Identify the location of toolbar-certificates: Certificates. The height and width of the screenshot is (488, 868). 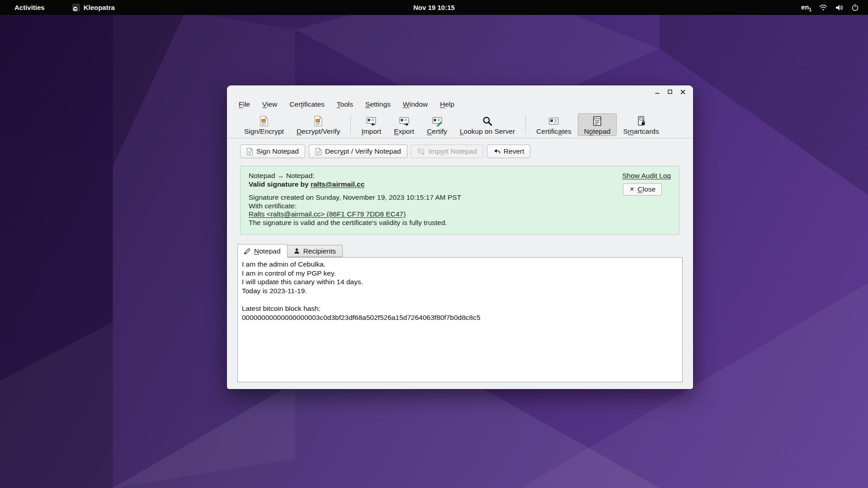
(554, 125).